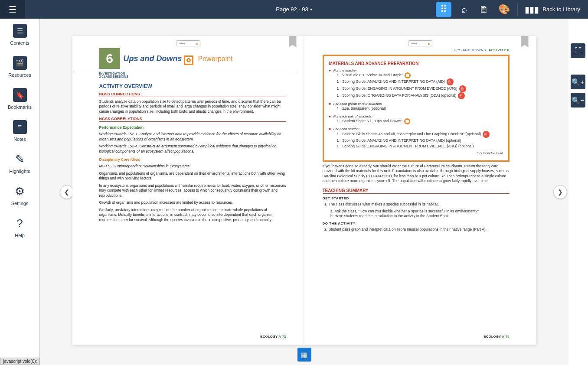  I want to click on gs-item: The class discusses what makes a species…, so click(419, 205).